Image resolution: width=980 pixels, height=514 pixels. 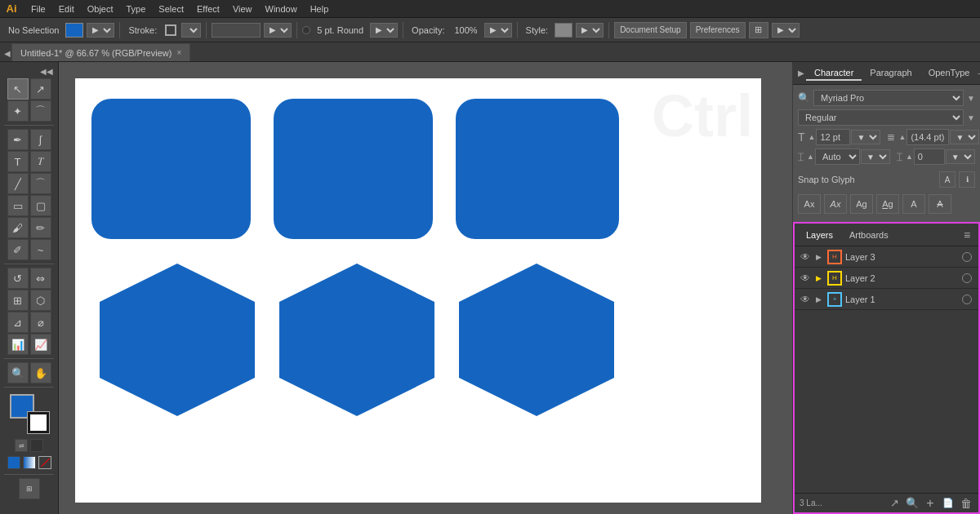 I want to click on layer-row-3: 👁 ▶ H Layer 3, so click(x=887, y=257).